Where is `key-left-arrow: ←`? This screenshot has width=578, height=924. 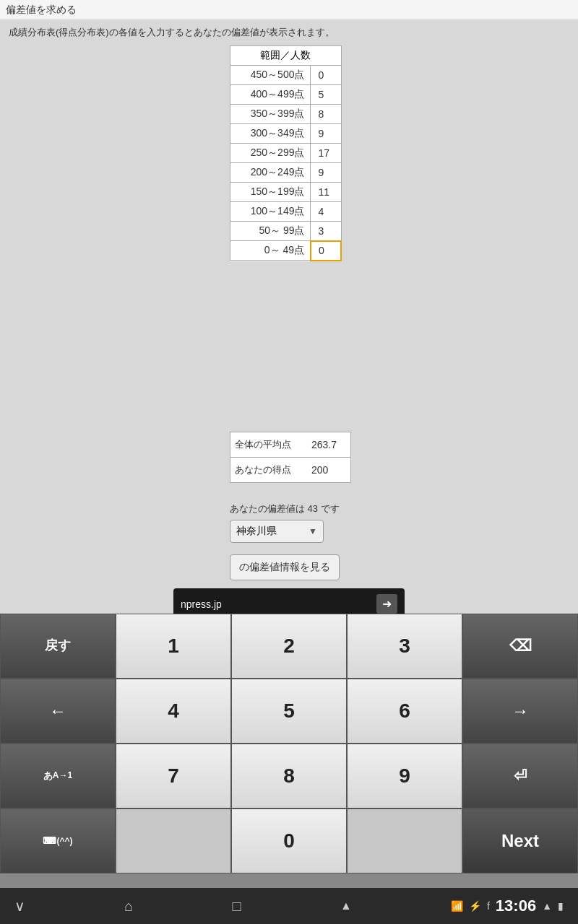
key-left-arrow: ← is located at coordinates (58, 711).